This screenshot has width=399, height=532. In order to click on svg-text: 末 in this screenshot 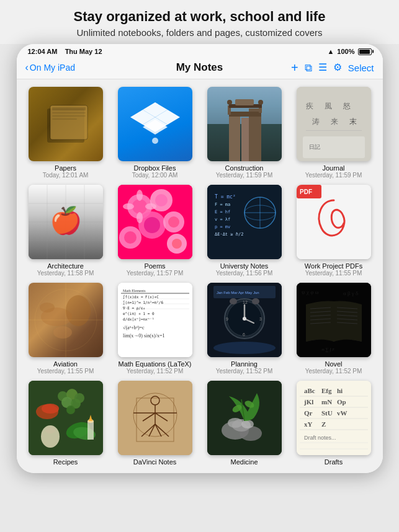, I will do `click(353, 122)`.